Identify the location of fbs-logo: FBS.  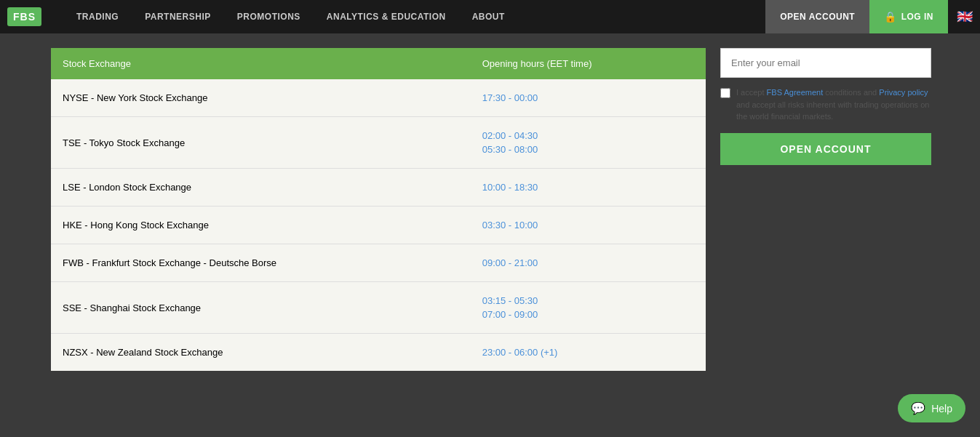
(25, 17).